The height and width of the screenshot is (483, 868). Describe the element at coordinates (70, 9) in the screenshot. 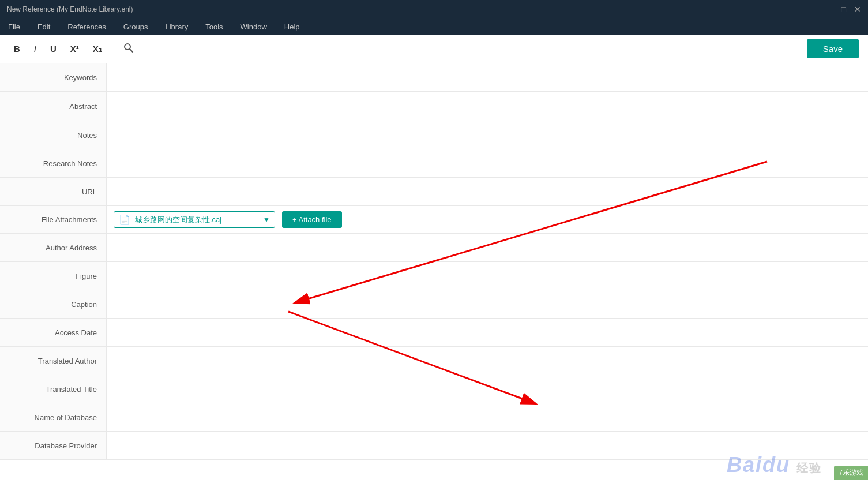

I see `window-title: New Reference (My EndNote Library.enl)` at that location.